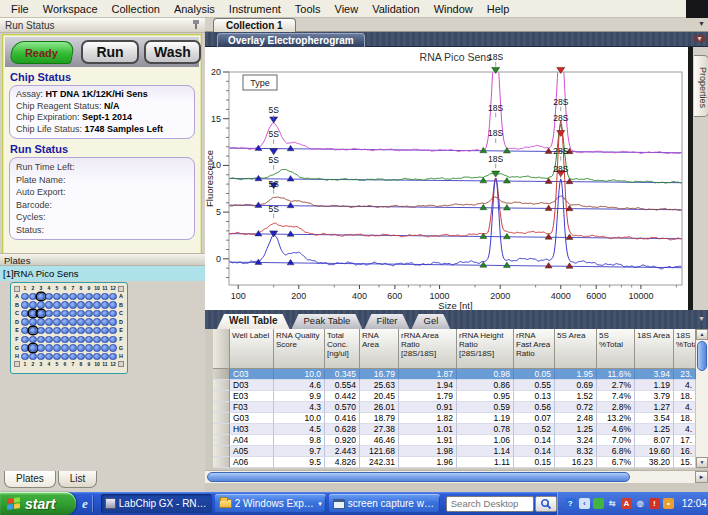  I want to click on well-E11, so click(104, 330).